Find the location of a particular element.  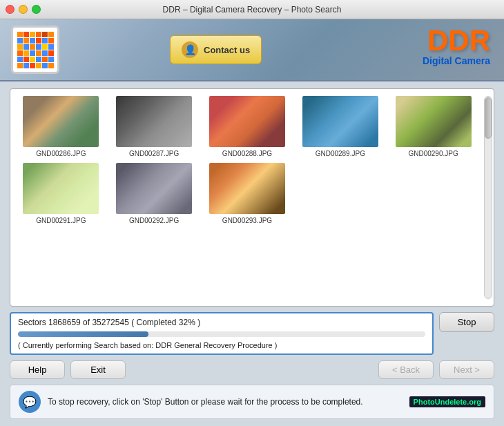

info-message: To stop recovery, click on 'Stop' Button… is located at coordinates (225, 402).